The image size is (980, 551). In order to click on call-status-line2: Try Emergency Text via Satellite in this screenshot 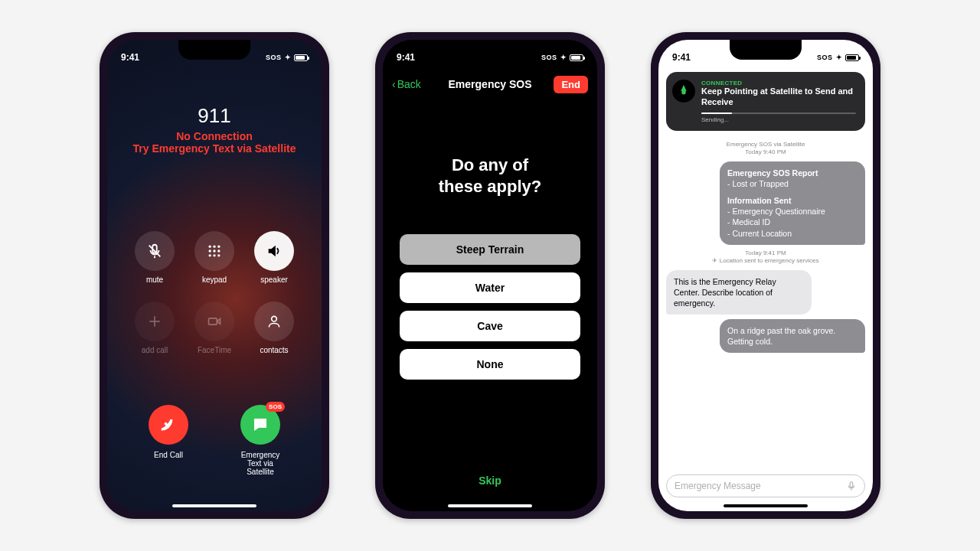, I will do `click(214, 148)`.